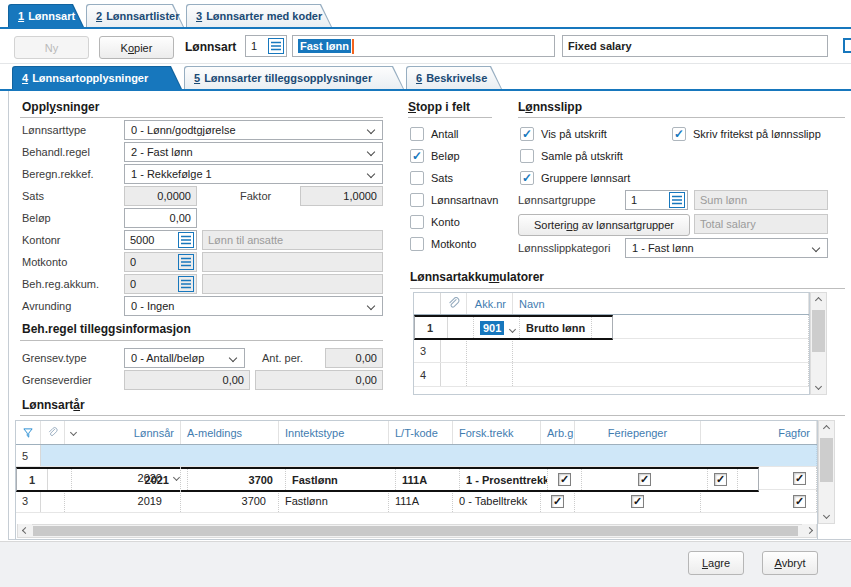 Image resolution: width=851 pixels, height=587 pixels. What do you see at coordinates (416, 456) in the screenshot?
I see `lonnsartar-new-row: 5` at bounding box center [416, 456].